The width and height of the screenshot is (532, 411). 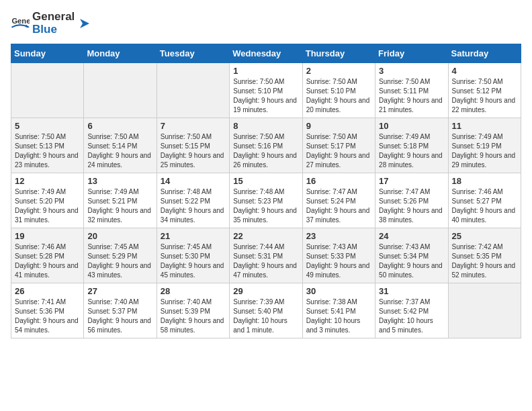 I want to click on day-number: 1, so click(x=266, y=71).